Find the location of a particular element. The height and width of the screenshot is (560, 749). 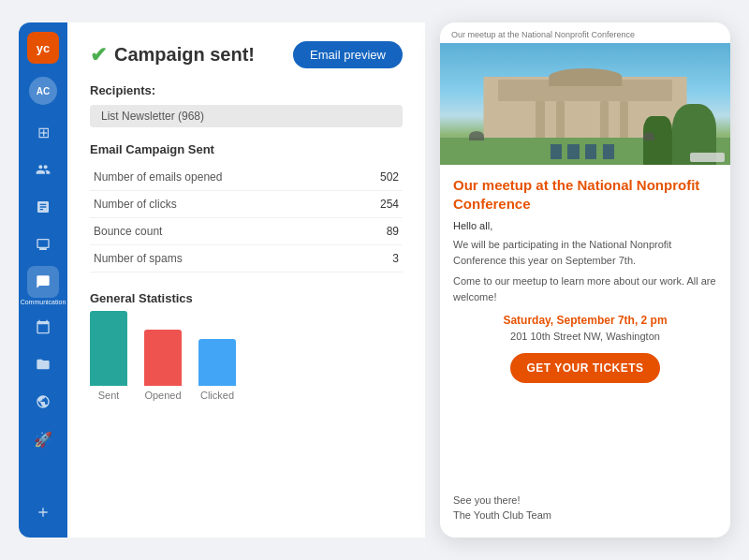

screens-icon is located at coordinates (43, 244).